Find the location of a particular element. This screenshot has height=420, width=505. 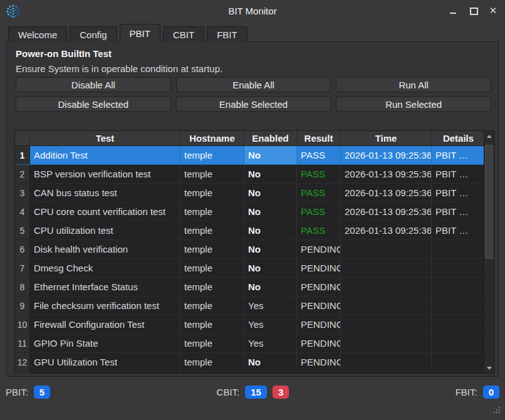

tab-welcome: Welcome is located at coordinates (38, 34).